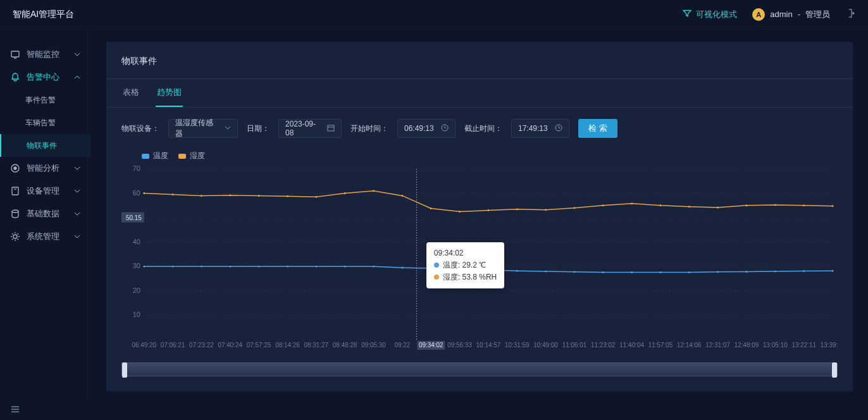  What do you see at coordinates (137, 290) in the screenshot?
I see `svg-text: 20` at bounding box center [137, 290].